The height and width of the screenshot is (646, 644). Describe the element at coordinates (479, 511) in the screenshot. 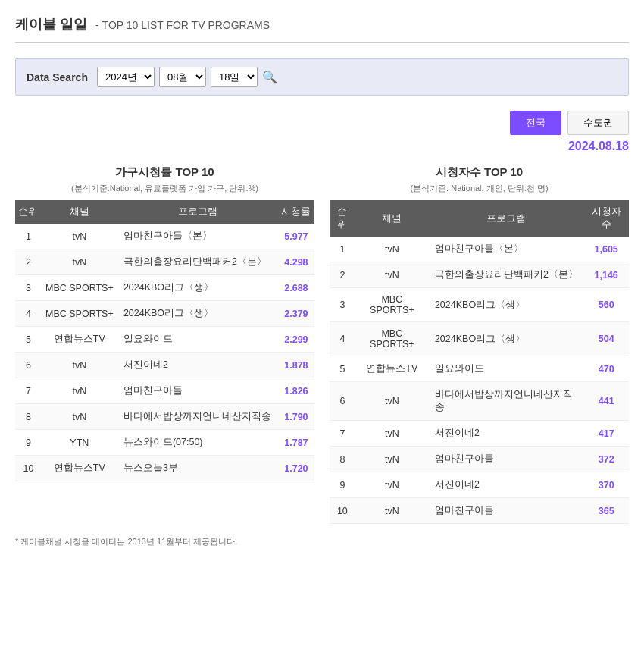

I see `table-row: 10 tvN 엄마친구아들 365` at that location.